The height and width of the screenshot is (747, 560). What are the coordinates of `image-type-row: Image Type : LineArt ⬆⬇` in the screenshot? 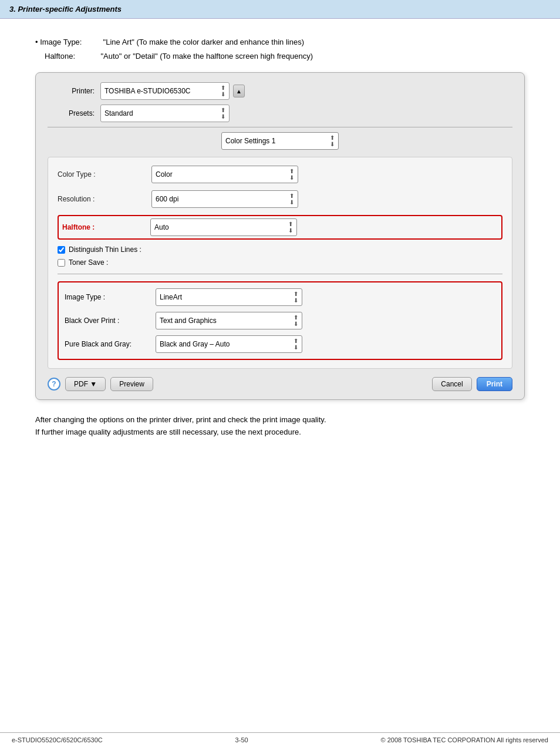 It's located at (280, 297).